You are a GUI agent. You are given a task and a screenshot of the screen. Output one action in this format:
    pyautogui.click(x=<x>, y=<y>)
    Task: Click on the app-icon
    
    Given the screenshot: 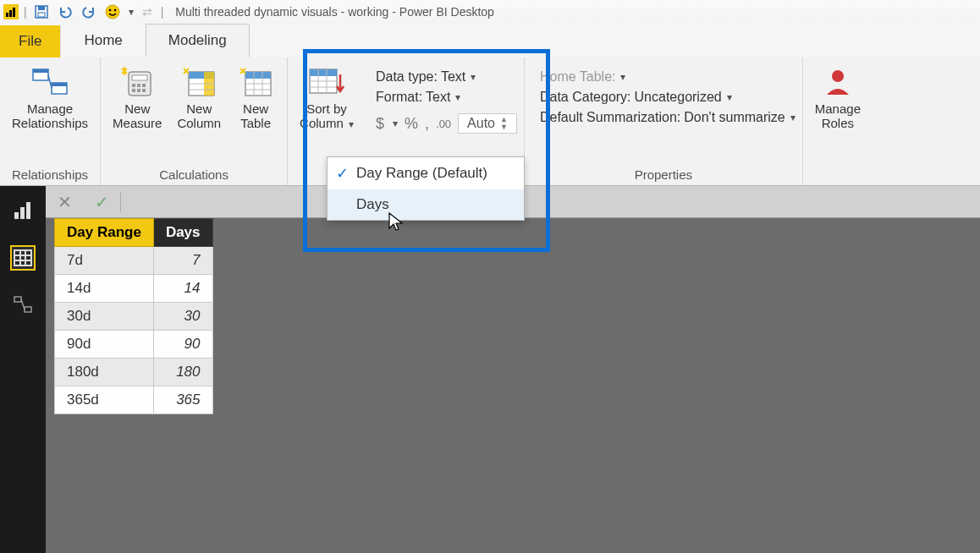 What is the action you would take?
    pyautogui.click(x=11, y=12)
    